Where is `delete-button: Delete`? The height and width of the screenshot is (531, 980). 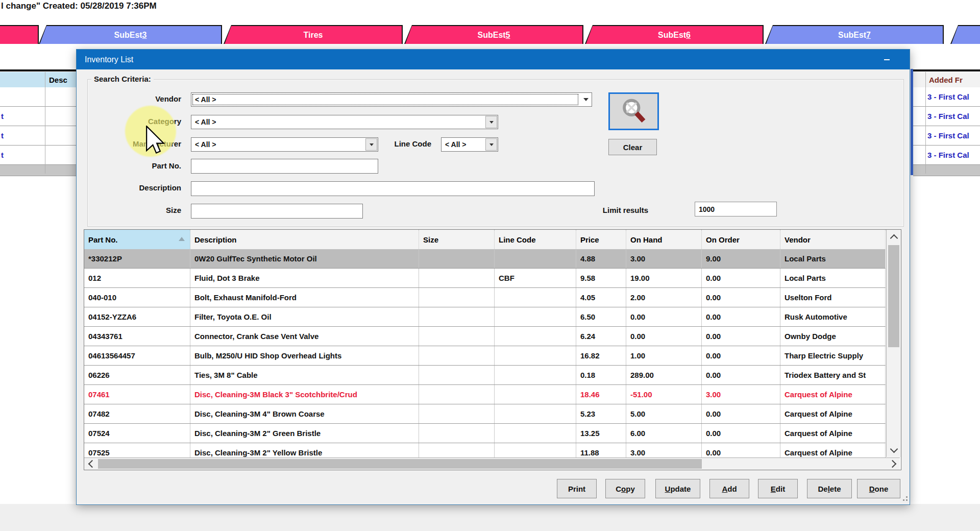 delete-button: Delete is located at coordinates (829, 489).